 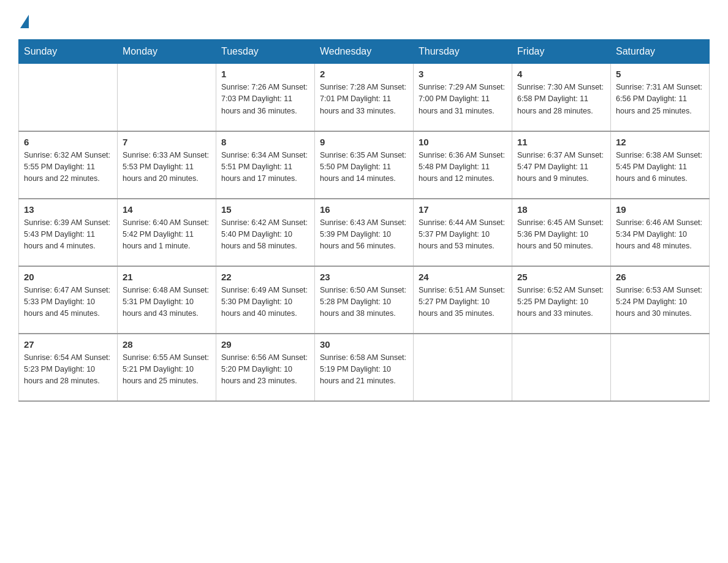 I want to click on calendar-cell: 24Sunrise: 6:51 AM Sunset: 5:27 PM Dayli…, so click(x=463, y=300).